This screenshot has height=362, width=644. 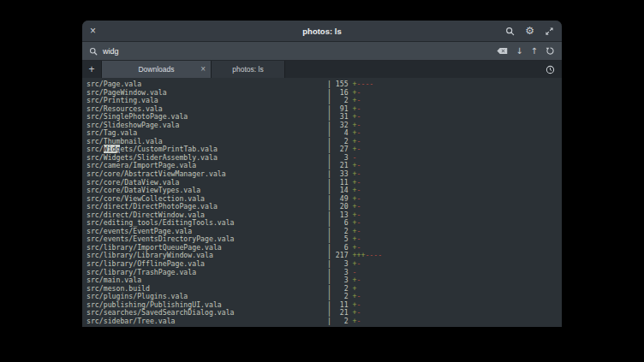 I want to click on tab-close-icon: ×, so click(x=203, y=69).